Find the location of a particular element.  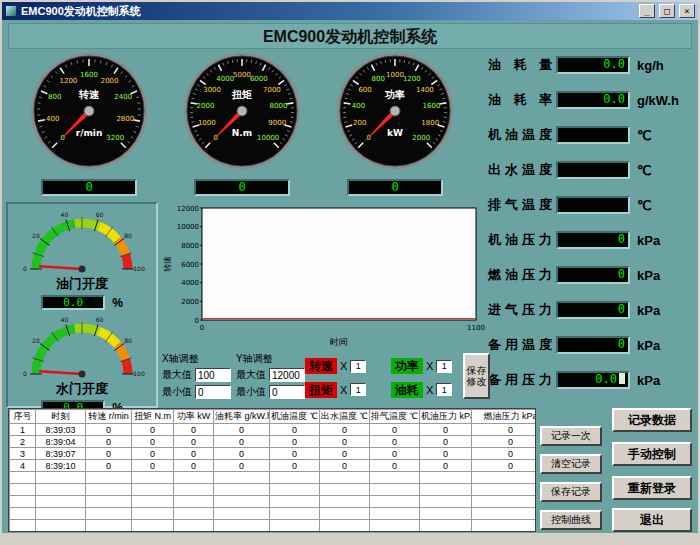

clear-records-button: 清空记录 is located at coordinates (571, 464).